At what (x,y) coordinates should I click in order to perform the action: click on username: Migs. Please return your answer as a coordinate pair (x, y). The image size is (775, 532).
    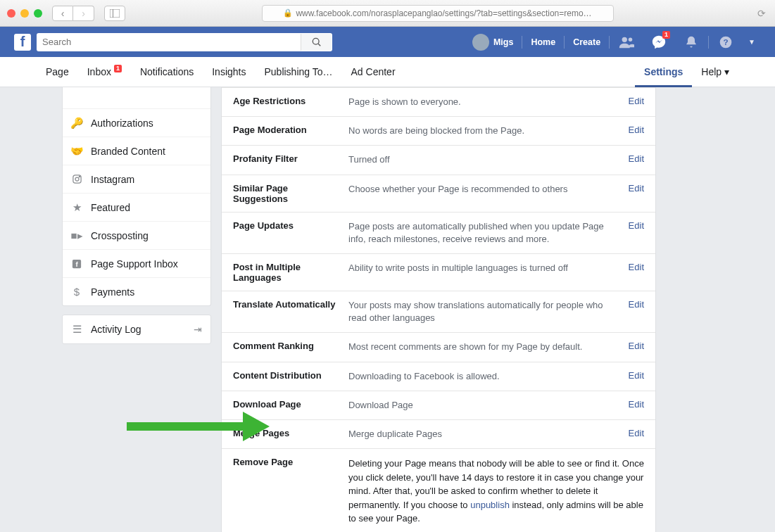
    Looking at the image, I should click on (503, 42).